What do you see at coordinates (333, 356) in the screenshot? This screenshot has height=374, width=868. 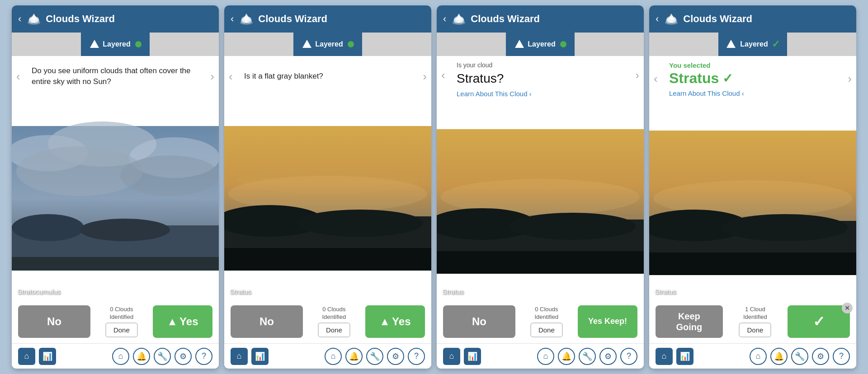 I see `home-nav-2: ⌂` at bounding box center [333, 356].